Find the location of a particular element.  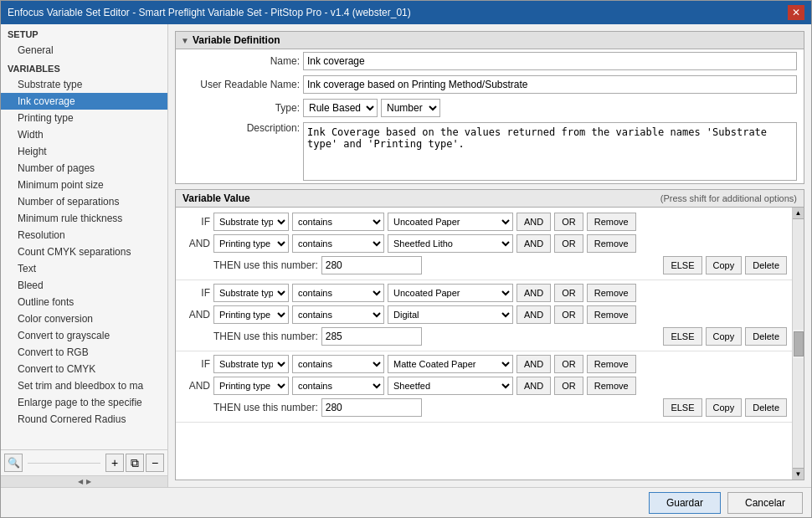

scroll-up-btn: ▲ is located at coordinates (799, 213).